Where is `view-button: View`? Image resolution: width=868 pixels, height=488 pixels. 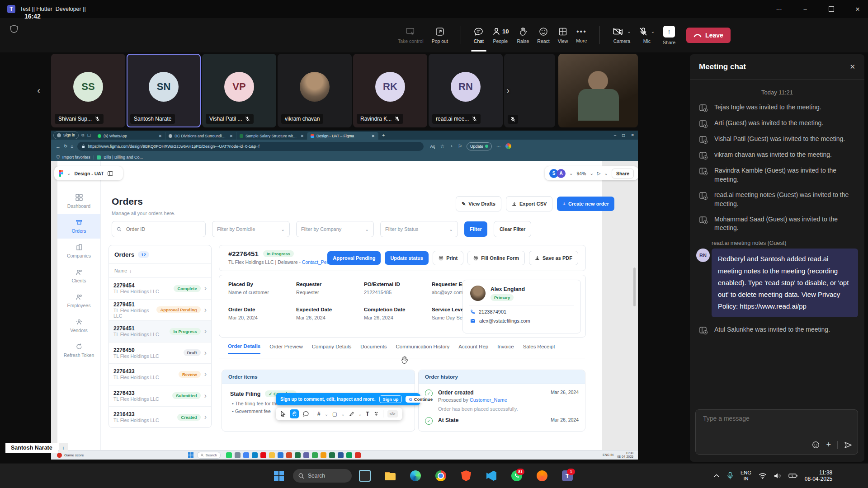
view-button: View is located at coordinates (563, 35).